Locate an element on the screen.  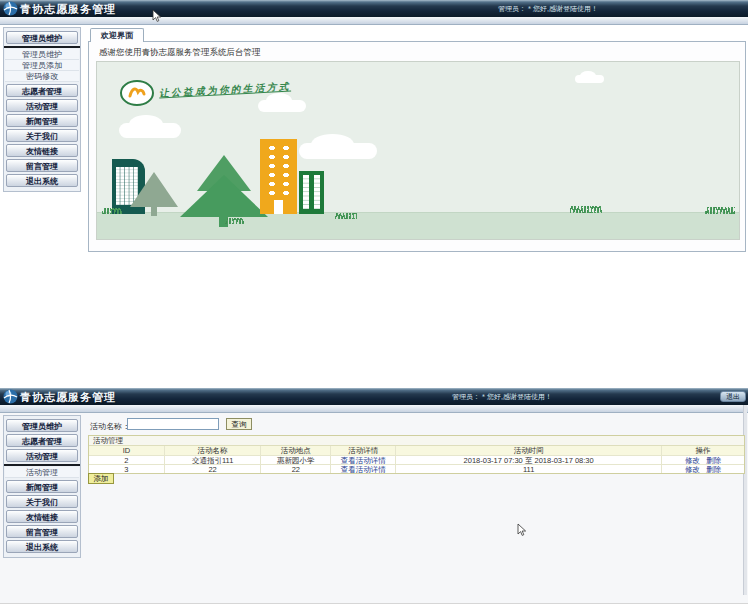
building-green is located at coordinates (312, 192).